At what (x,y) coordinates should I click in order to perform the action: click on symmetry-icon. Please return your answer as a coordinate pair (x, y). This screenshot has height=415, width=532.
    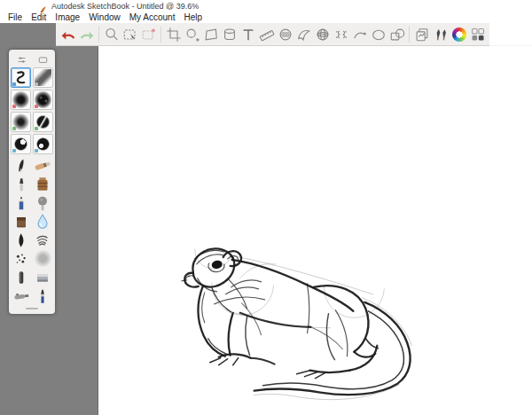
    Looking at the image, I should click on (340, 34).